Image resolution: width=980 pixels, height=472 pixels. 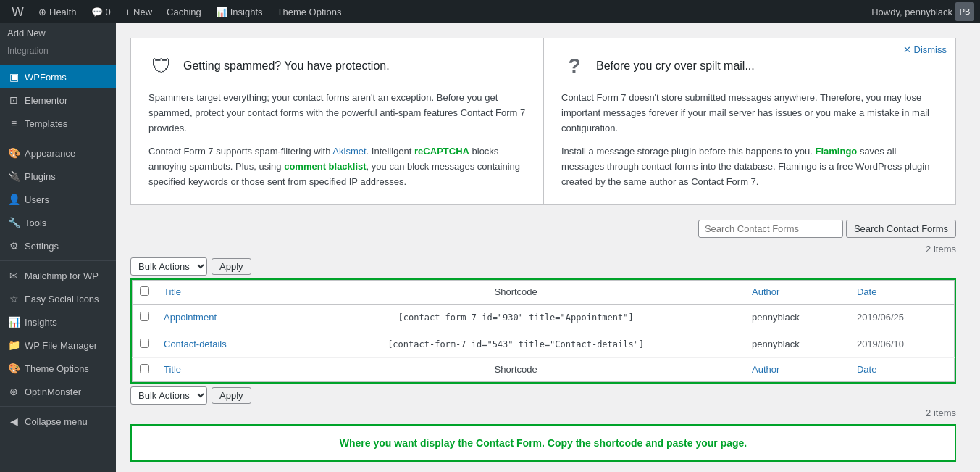 I want to click on table-row: Appointment [contact-form-7 id="930" tit…, so click(x=543, y=318).